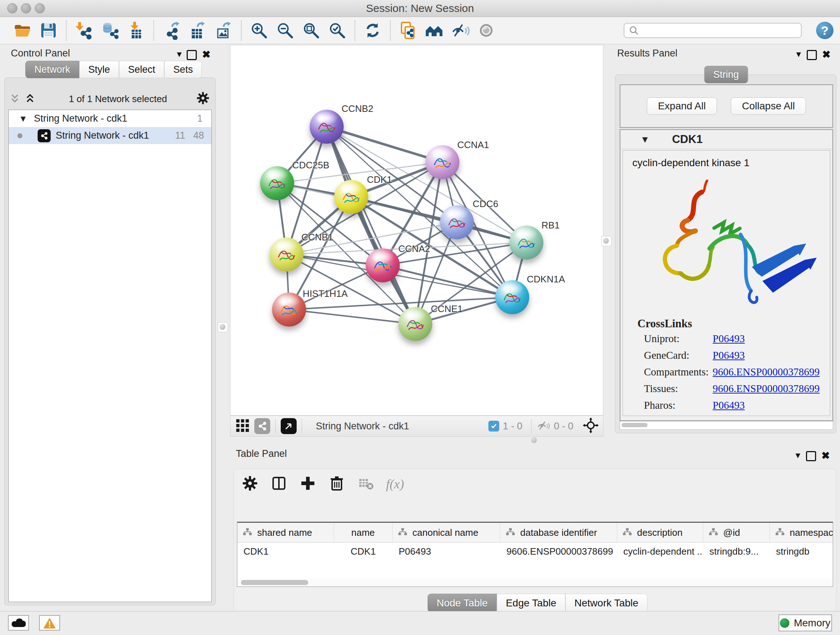  What do you see at coordinates (110, 135) in the screenshot?
I see `network-row: String Network - cdk1 11 48` at bounding box center [110, 135].